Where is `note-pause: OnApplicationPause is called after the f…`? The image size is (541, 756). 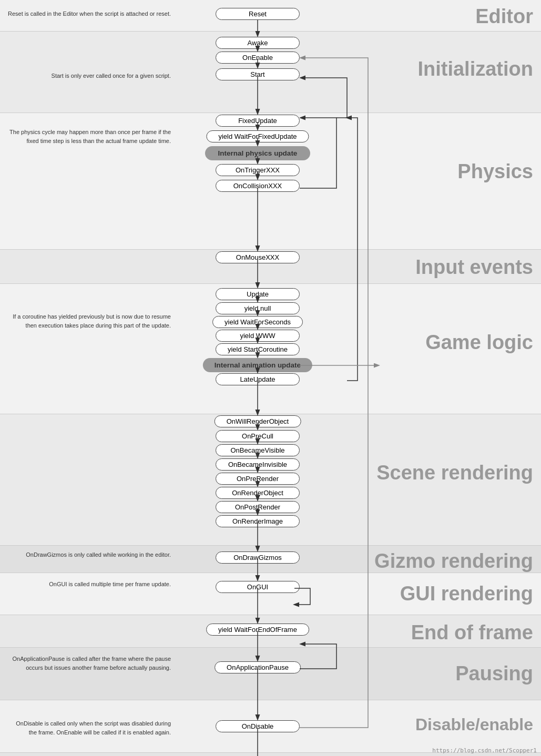
note-pause: OnApplicationPause is called after the f… is located at coordinates (89, 663).